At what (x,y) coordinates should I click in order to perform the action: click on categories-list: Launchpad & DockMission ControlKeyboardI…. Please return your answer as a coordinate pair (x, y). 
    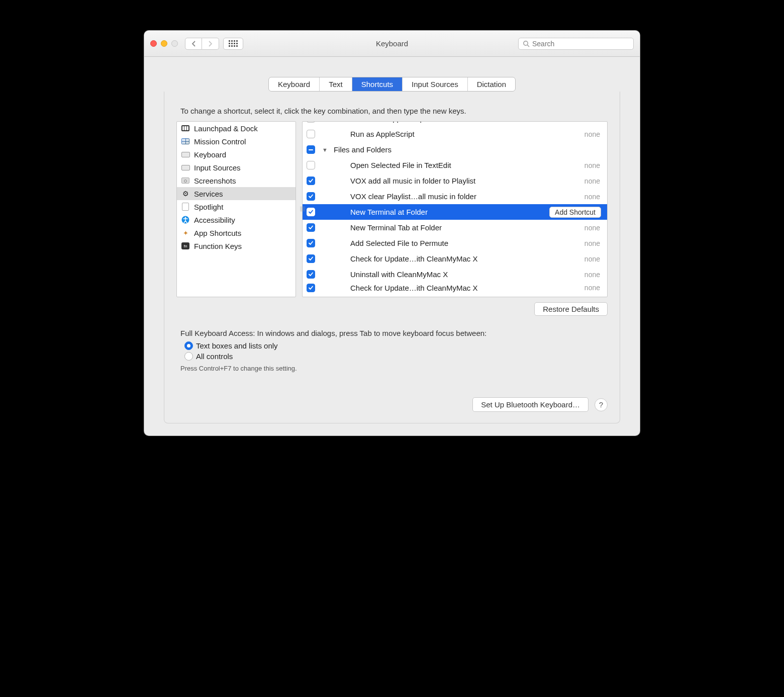
    Looking at the image, I should click on (236, 209).